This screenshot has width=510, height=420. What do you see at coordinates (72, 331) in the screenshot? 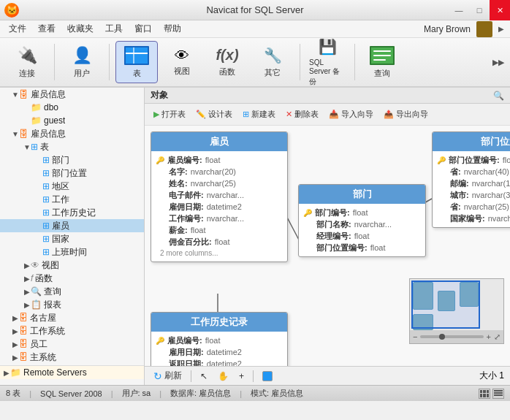
I see `sidebar-item-worksys: ▶ 🗄 工作系统` at bounding box center [72, 331].